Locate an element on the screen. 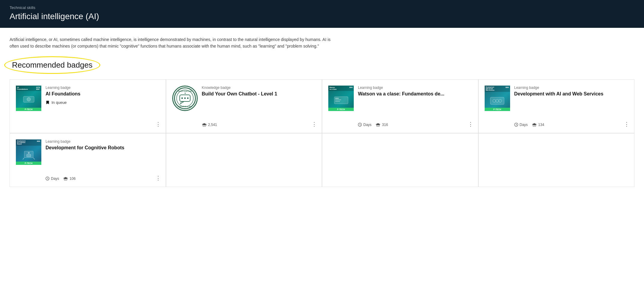  days-label-watson: Days is located at coordinates (367, 125).